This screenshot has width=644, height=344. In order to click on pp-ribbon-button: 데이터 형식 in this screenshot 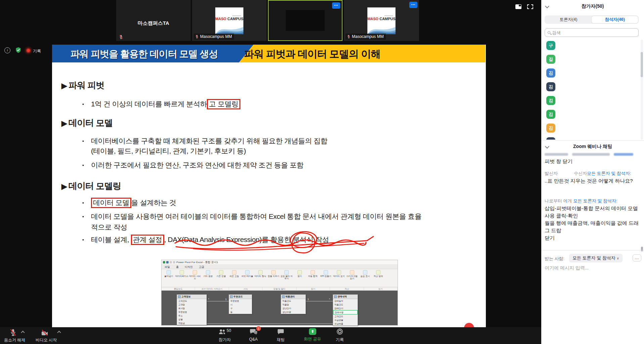, I will do `click(261, 274)`.